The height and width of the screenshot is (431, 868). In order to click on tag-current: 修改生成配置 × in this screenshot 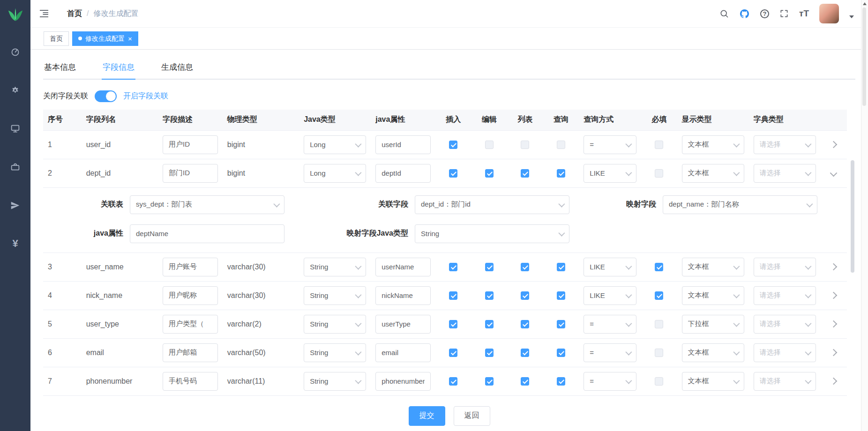, I will do `click(105, 38)`.